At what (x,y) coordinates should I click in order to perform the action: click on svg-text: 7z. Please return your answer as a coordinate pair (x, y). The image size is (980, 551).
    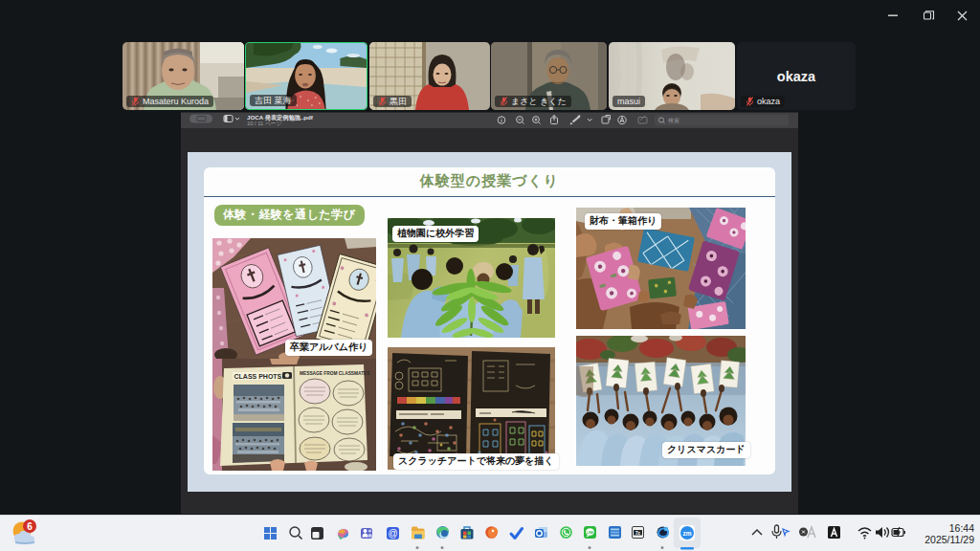
    Looking at the image, I should click on (638, 534).